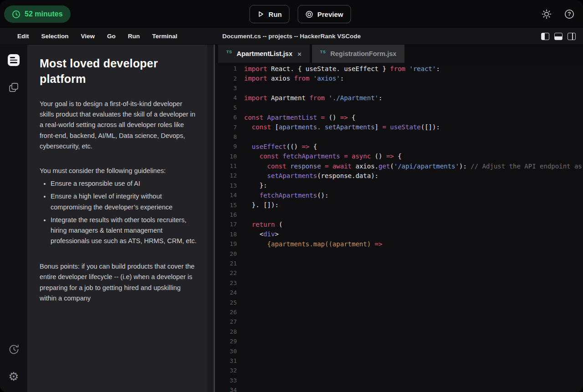 The height and width of the screenshot is (392, 583). What do you see at coordinates (399, 78) in the screenshot?
I see `code-line: 2import axios from 'axios':` at bounding box center [399, 78].